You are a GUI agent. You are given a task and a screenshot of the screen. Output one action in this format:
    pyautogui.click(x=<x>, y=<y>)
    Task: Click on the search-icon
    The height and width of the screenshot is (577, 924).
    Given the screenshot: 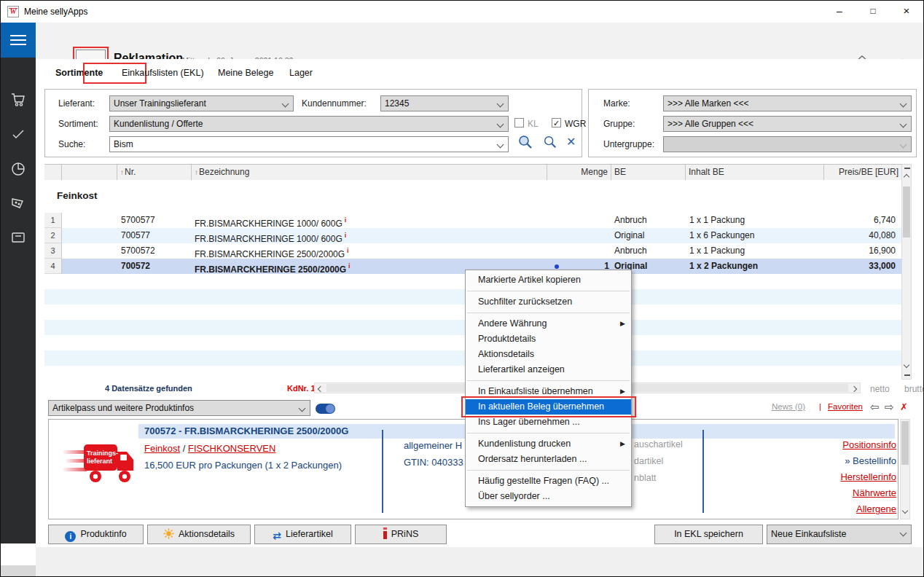 What is the action you would take?
    pyautogui.click(x=550, y=143)
    